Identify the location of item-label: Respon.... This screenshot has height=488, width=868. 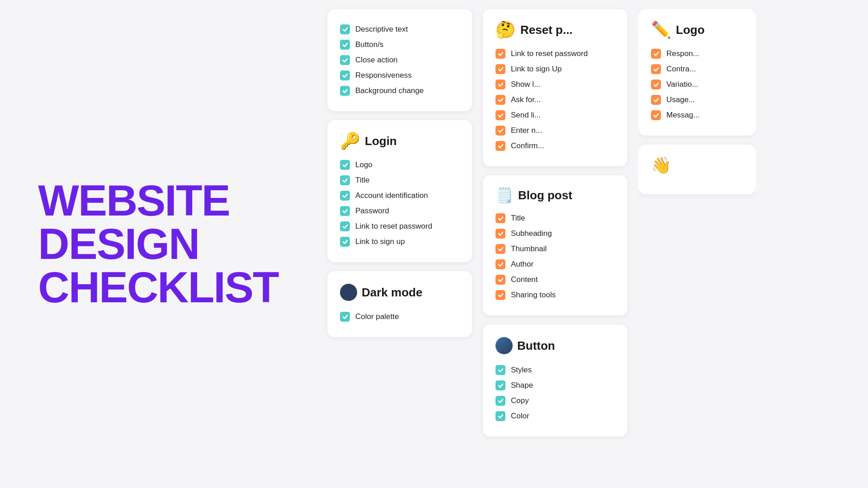
(683, 54).